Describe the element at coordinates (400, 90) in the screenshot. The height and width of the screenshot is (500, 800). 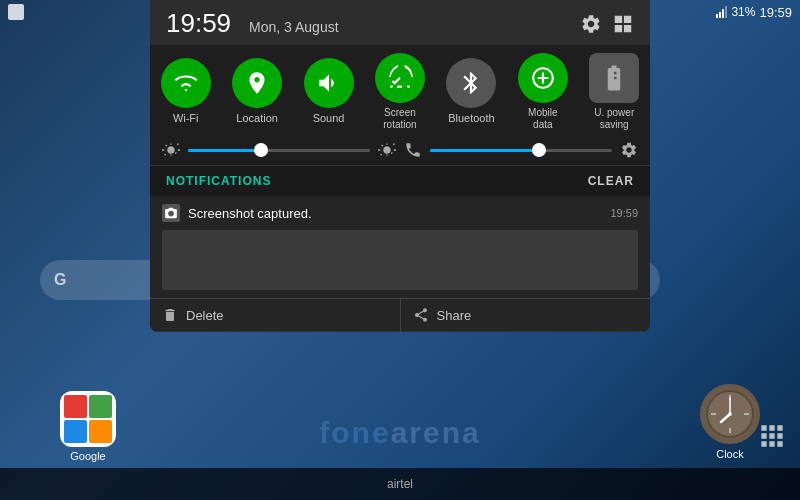
I see `quick-settings-row: Wi-Fi Location Sound` at that location.